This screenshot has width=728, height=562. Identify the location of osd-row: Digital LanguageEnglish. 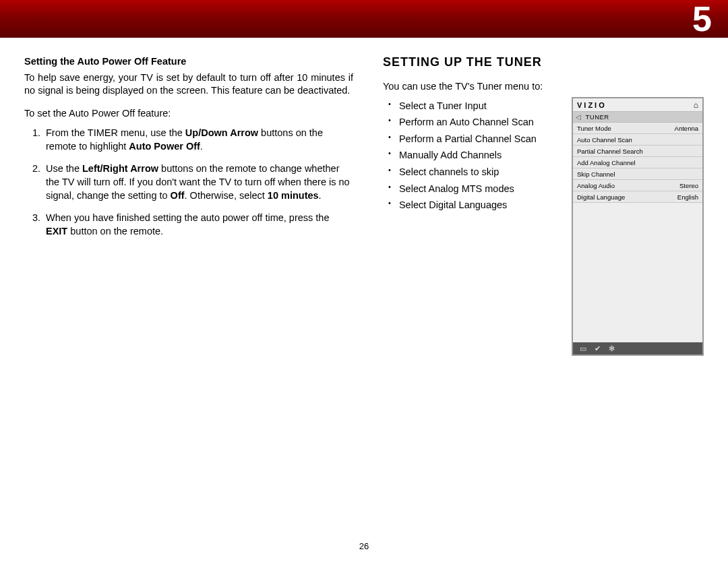
(638, 197).